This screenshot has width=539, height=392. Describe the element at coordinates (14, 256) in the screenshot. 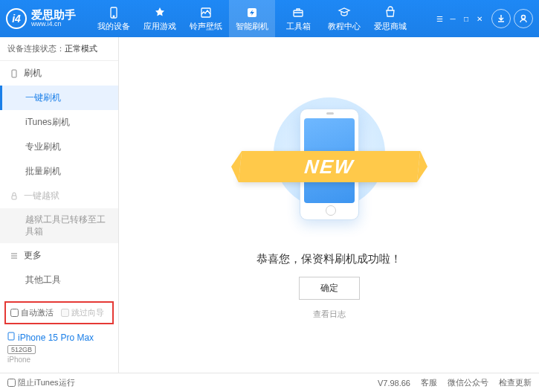

I see `more-icon` at that location.